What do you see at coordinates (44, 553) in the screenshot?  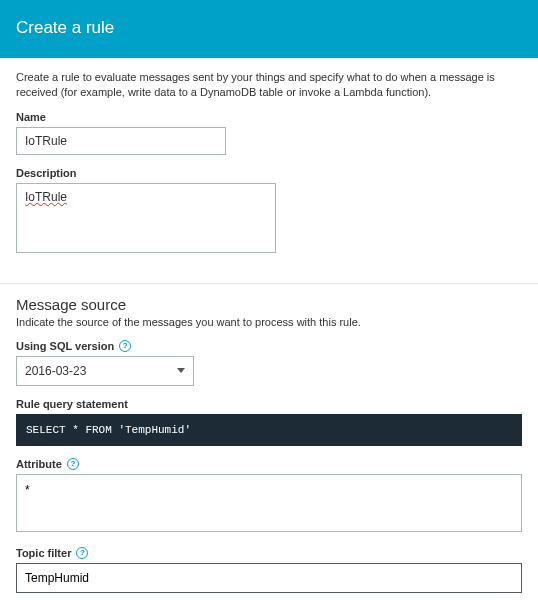 I see `topic-filter-label-text: Topic filter` at bounding box center [44, 553].